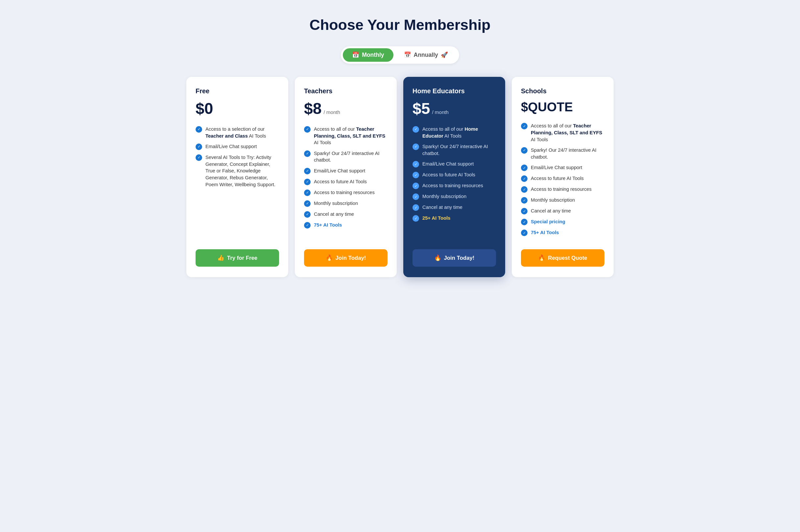 The width and height of the screenshot is (800, 532). I want to click on plan-free-price: $0, so click(204, 109).